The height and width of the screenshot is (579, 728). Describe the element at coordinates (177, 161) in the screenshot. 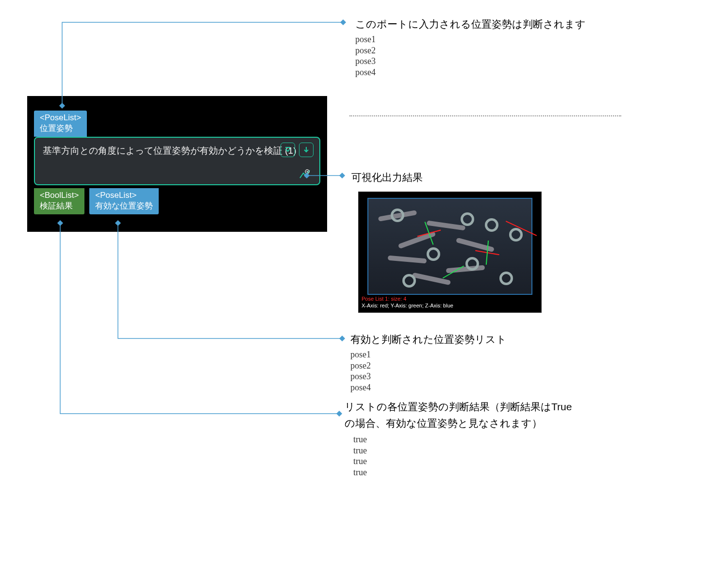

I see `node-title-box: 基準方向との角度によって位置姿勢が有効かどうかを検証 (1)` at that location.